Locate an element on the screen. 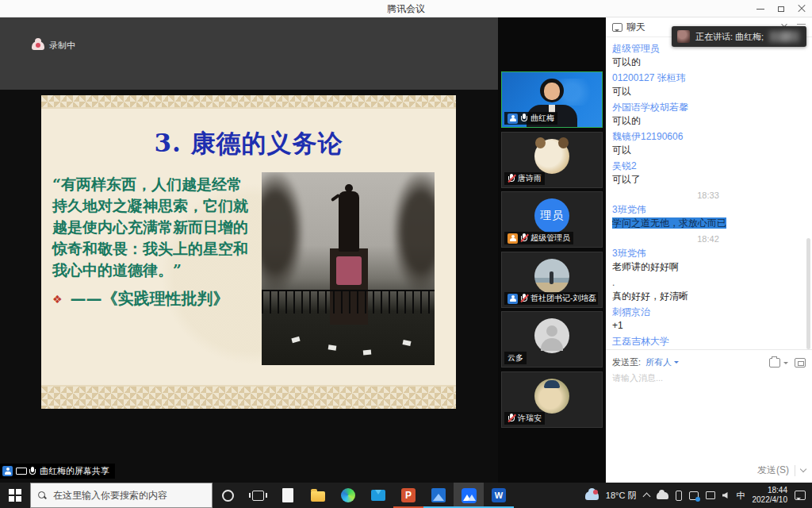 The width and height of the screenshot is (812, 508). message-sender: 吴锐2 is located at coordinates (708, 167).